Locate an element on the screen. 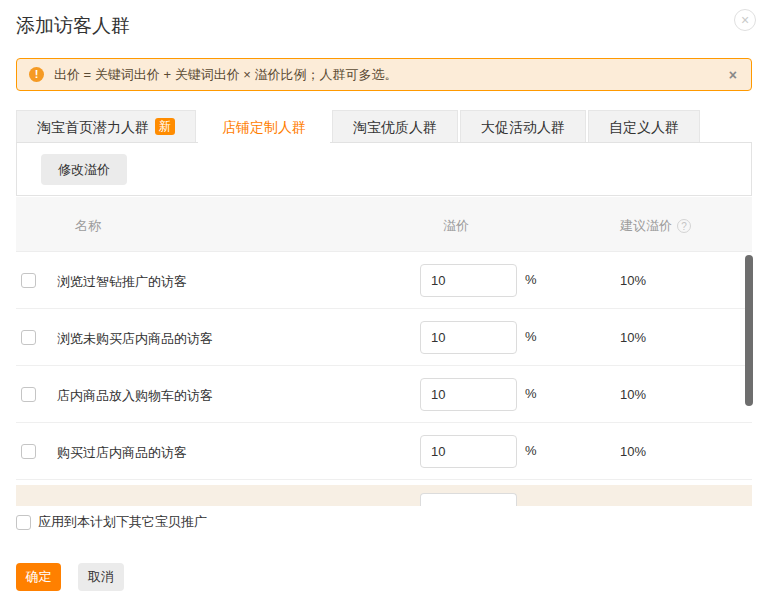 The image size is (768, 611). tab-shop-custom: 店铺定制人群 is located at coordinates (264, 126).